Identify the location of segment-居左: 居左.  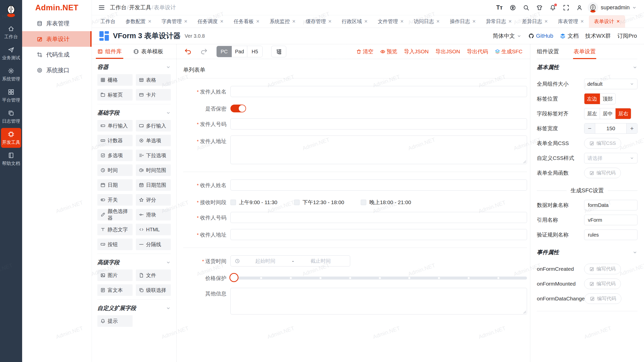
(592, 114).